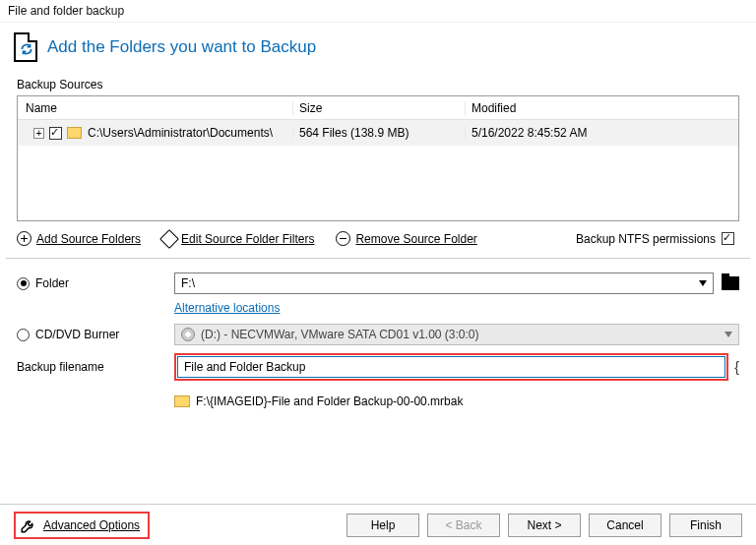 The width and height of the screenshot is (756, 545). I want to click on col-header-size: Size, so click(380, 108).